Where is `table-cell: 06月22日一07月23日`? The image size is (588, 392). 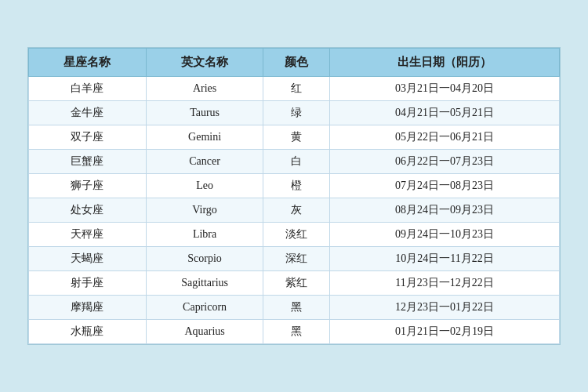 table-cell: 06月22日一07月23日 is located at coordinates (445, 162).